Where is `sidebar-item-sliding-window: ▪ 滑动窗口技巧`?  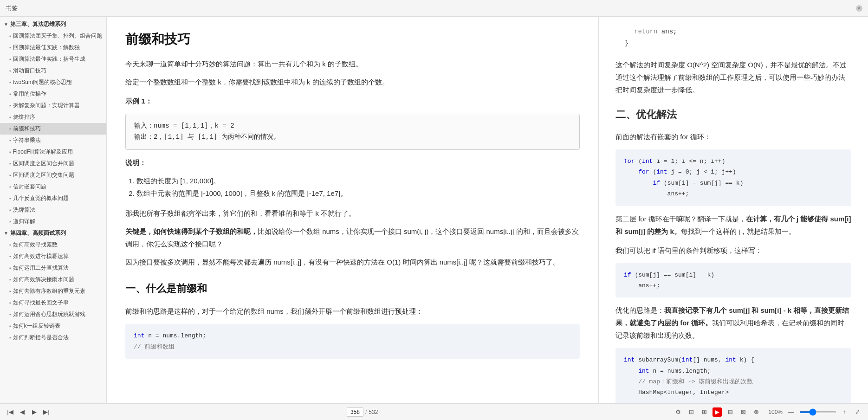
sidebar-item-sliding-window: ▪ 滑动窗口技巧 is located at coordinates (53, 71).